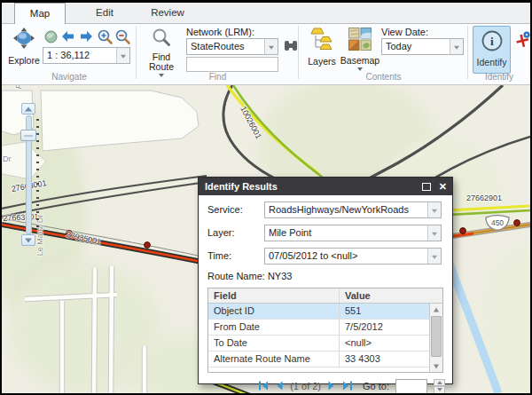 This screenshot has height=395, width=532. I want to click on route-name-label: Route Name:, so click(236, 276).